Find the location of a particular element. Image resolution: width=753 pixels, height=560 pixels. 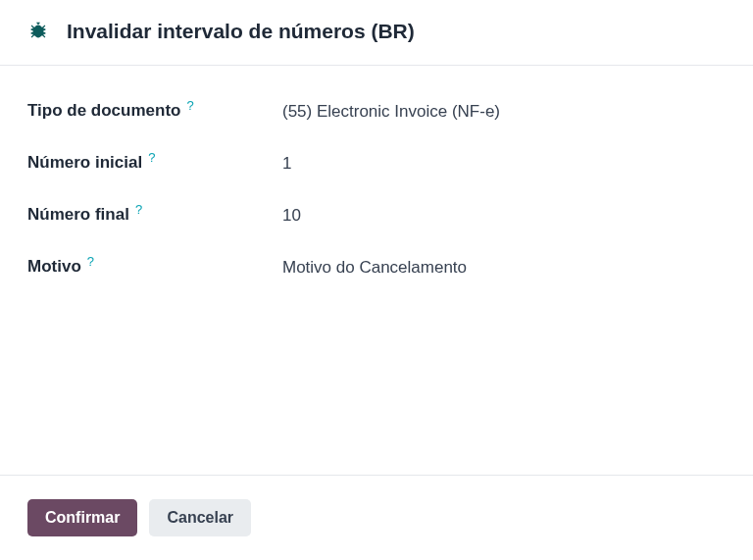

form-row-reason: Motivo ? Motivo do Cancelamento is located at coordinates (376, 267).